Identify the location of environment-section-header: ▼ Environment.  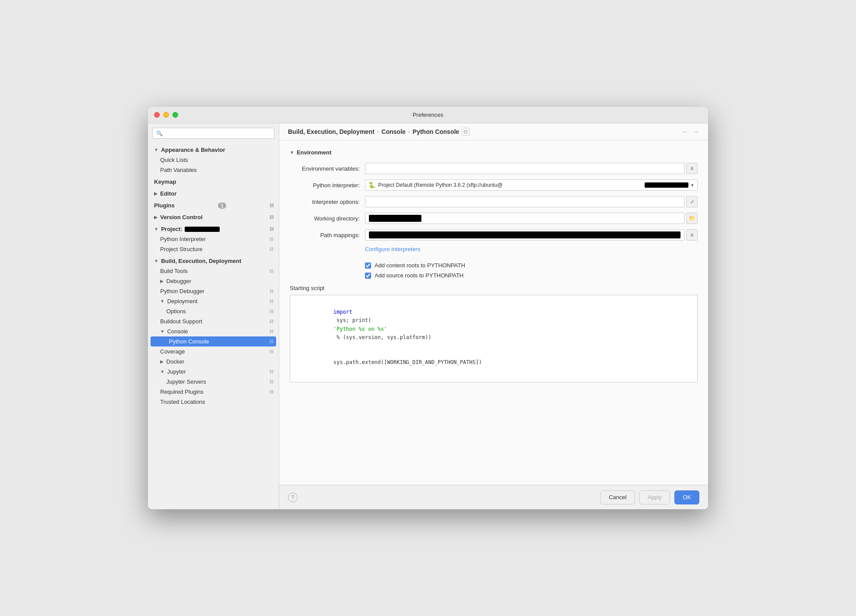
(494, 152).